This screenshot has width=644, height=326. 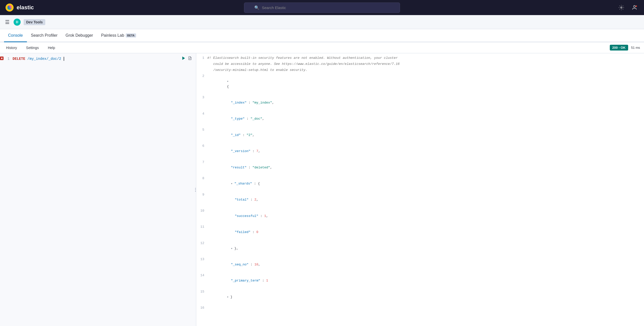 I want to click on line-content-1: DELETE /my_index/_doc/2, so click(x=104, y=59).